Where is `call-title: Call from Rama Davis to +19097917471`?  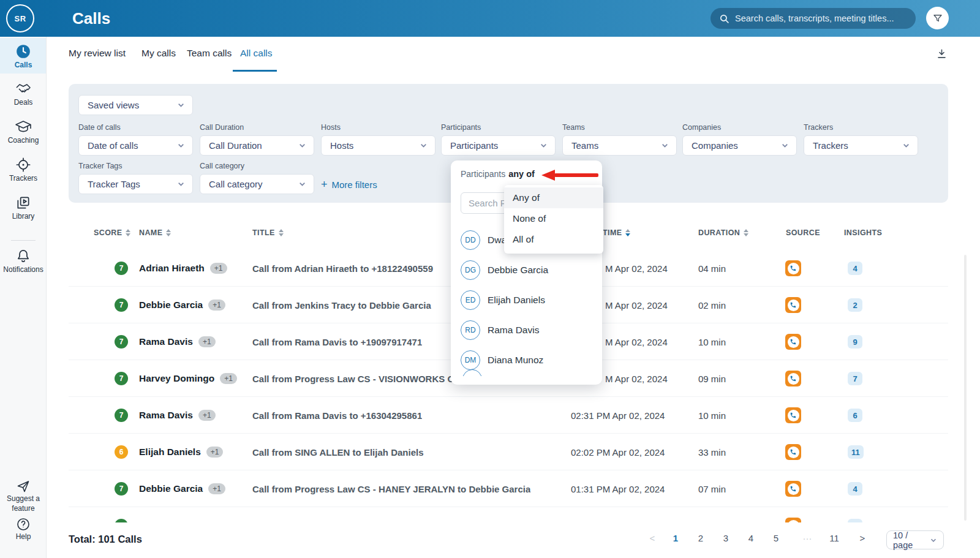
call-title: Call from Rama Davis to +19097917471 is located at coordinates (337, 342).